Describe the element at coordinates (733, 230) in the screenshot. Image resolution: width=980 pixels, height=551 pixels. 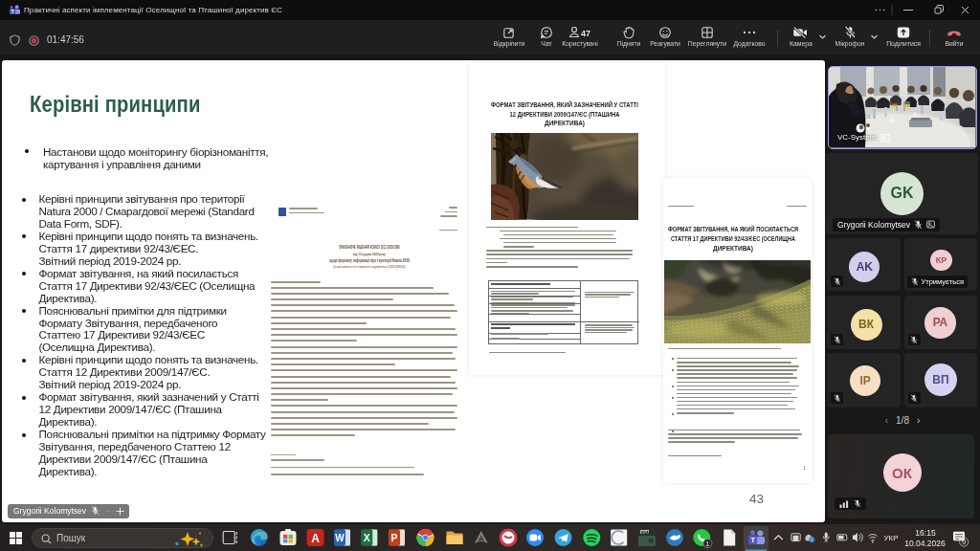
I see `svg-text:ФОРМАТ ЗВІТУВАННЯ, НА ЯКИЙ ПОС: ФОРМАТ ЗВІТУВАННЯ, НА ЯКИЙ ПОСИЛАЄТЬСЯ` at that location.